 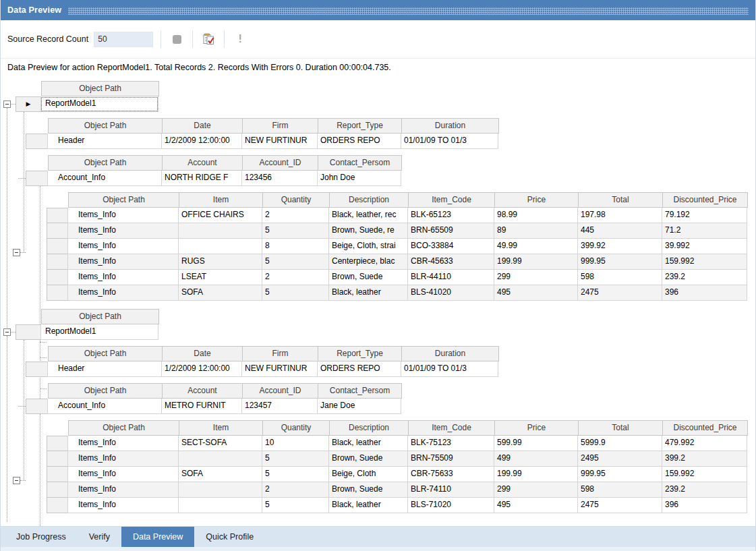 What do you see at coordinates (378, 10) in the screenshot?
I see `panel-title-bar: Data Preview` at bounding box center [378, 10].